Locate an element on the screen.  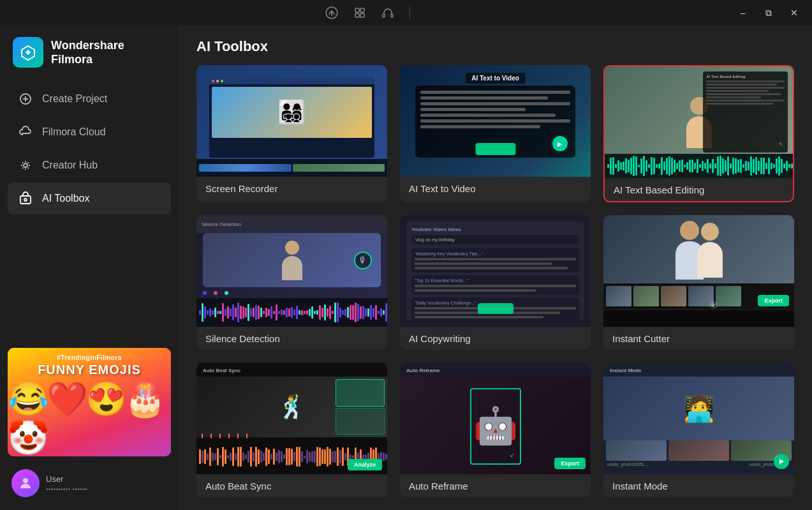
titlebar-icons is located at coordinates (367, 13).